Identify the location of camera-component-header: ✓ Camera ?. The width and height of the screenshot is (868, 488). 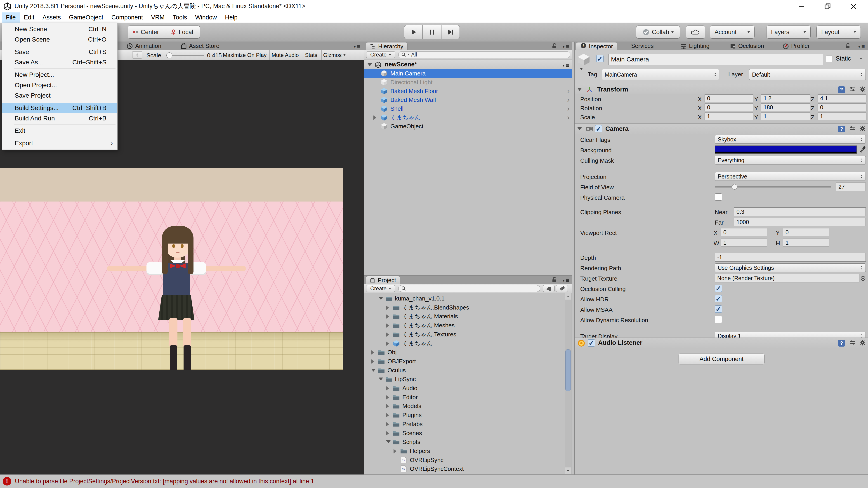
(721, 129).